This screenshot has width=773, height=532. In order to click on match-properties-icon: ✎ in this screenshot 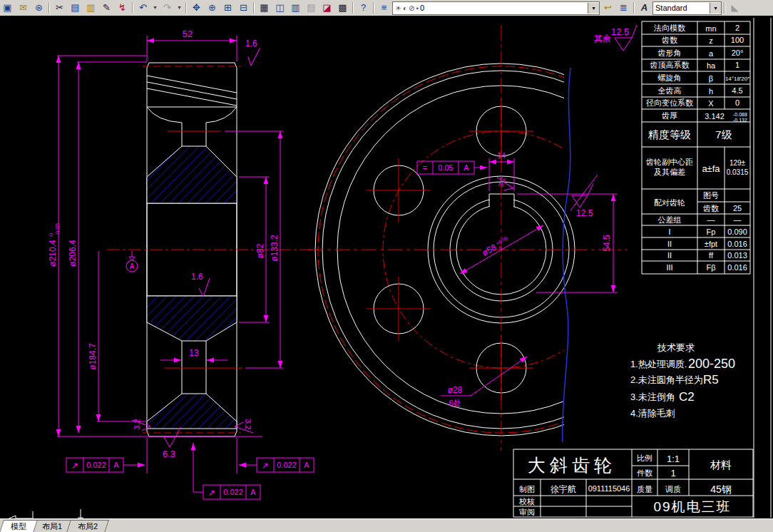, I will do `click(107, 8)`.